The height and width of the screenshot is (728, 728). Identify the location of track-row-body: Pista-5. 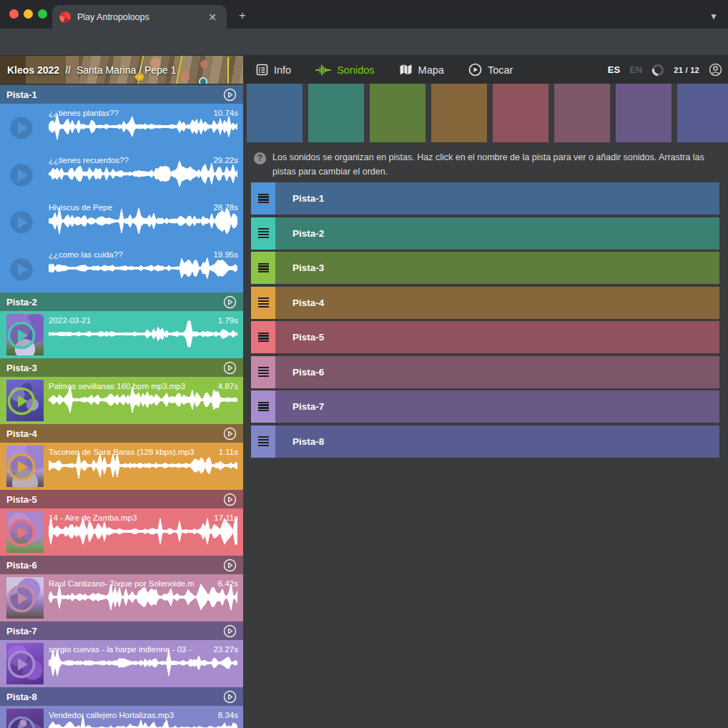
(498, 338).